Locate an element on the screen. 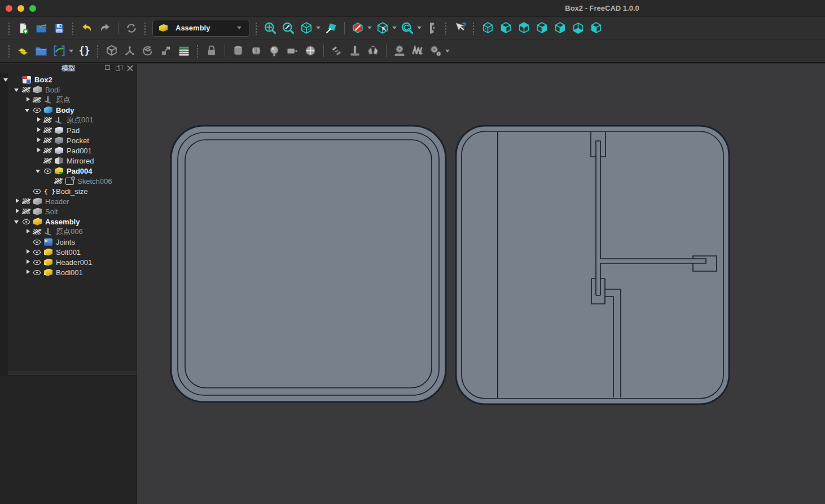 This screenshot has width=825, height=504. model-panel-header: 模型 is located at coordinates (68, 68).